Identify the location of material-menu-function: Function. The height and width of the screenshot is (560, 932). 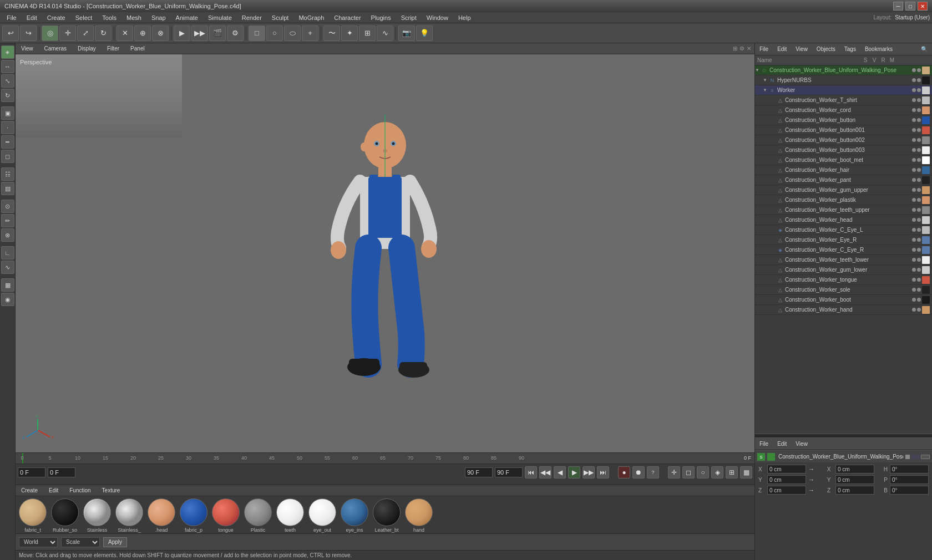
(80, 490).